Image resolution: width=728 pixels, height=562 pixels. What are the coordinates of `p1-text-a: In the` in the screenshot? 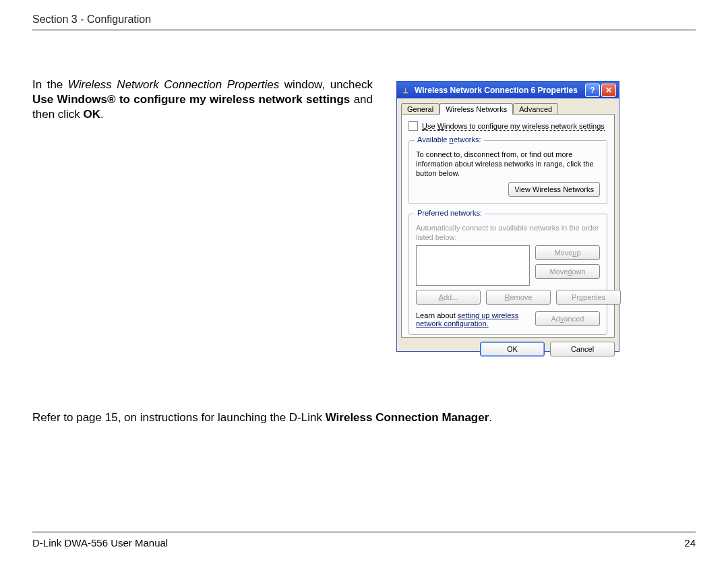 It's located at (50, 85).